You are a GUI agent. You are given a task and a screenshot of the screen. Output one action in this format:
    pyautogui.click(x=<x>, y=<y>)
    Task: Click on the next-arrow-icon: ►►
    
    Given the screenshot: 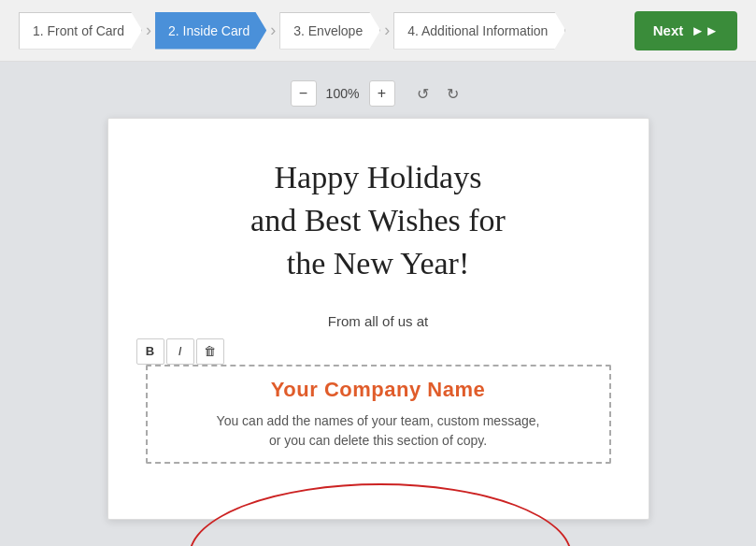 What is the action you would take?
    pyautogui.click(x=705, y=30)
    